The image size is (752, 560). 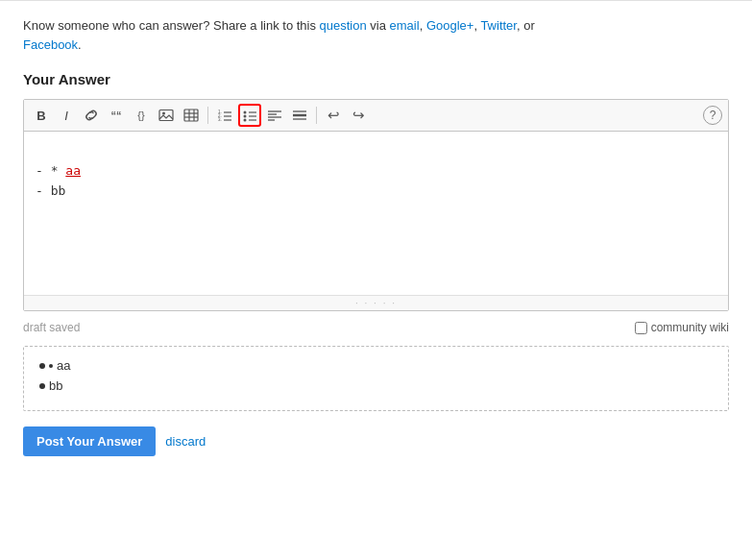 What do you see at coordinates (91, 115) in the screenshot?
I see `link-icon` at bounding box center [91, 115].